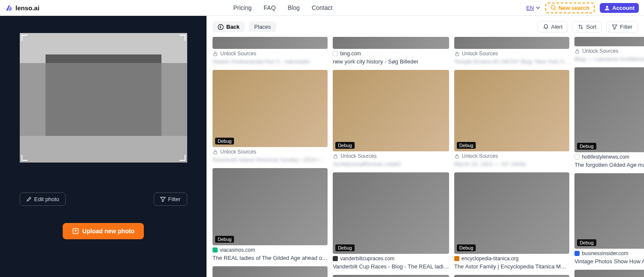 The width and height of the screenshot is (644, 277). Describe the element at coordinates (609, 157) in the screenshot. I see `result-source: hotlifestylenews.com` at that location.